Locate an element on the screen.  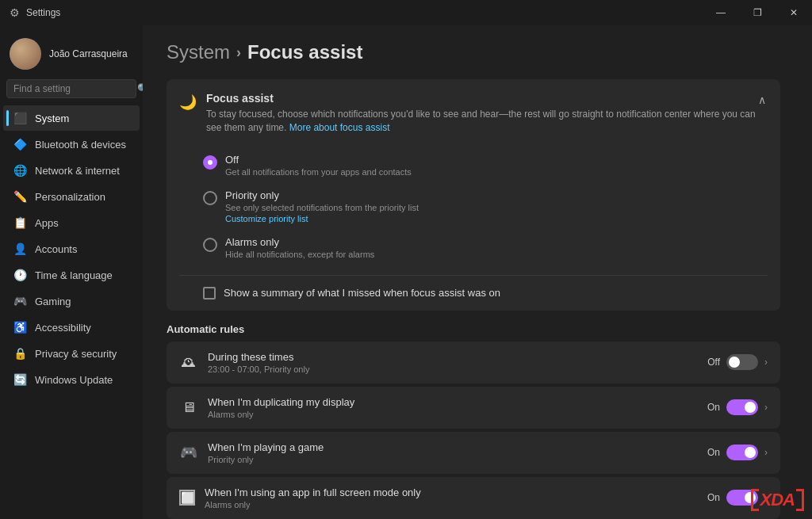
fullscreen-icon: ⬜ is located at coordinates (187, 498).